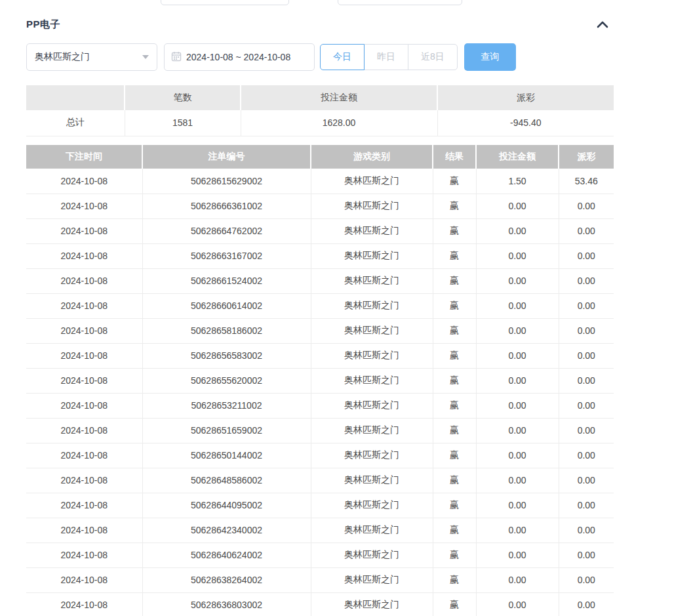 This screenshot has width=693, height=616. What do you see at coordinates (43, 25) in the screenshot?
I see `page-title: PP电子` at bounding box center [43, 25].